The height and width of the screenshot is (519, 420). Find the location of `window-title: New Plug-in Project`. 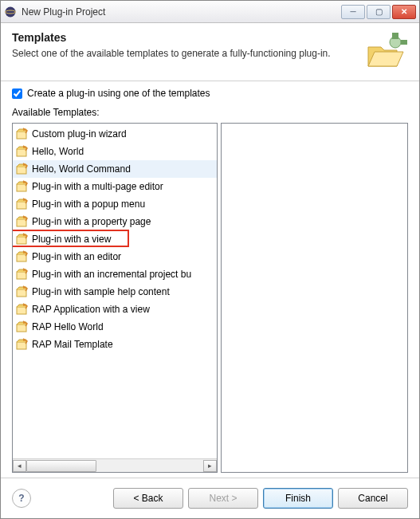

window-title: New Plug-in Project is located at coordinates (182, 12).